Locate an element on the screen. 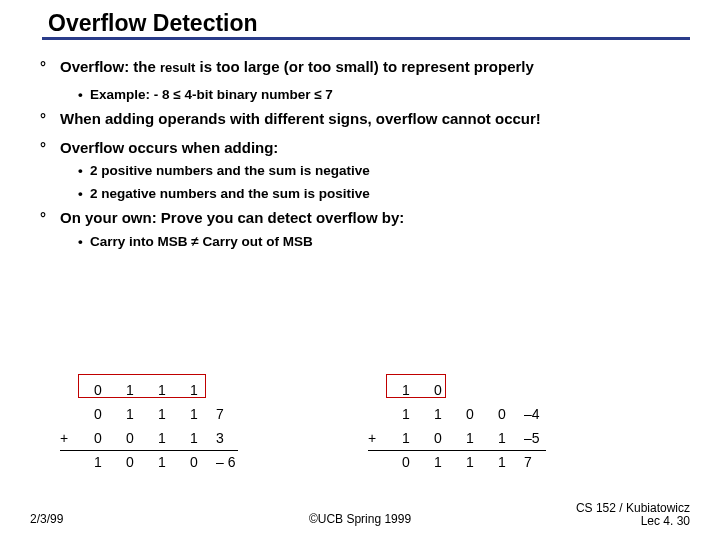 The height and width of the screenshot is (540, 720). operand-b-row: + 1 0 1 1 –5 is located at coordinates (457, 438).